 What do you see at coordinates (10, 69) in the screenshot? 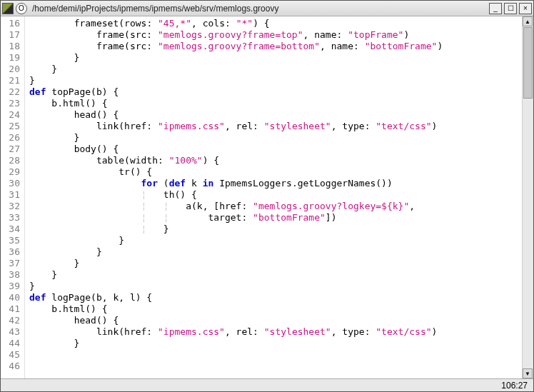
I see `line-number: 20` at bounding box center [10, 69].